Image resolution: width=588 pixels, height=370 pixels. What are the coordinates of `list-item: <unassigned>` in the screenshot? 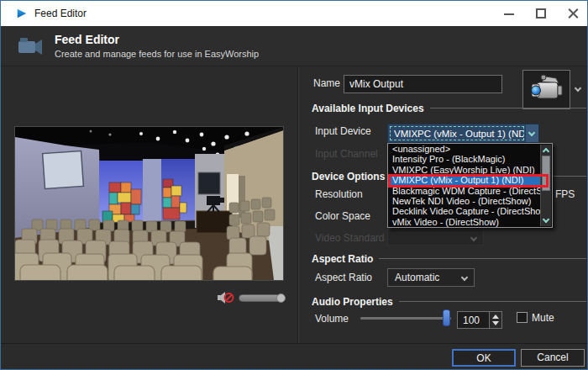 It's located at (465, 149).